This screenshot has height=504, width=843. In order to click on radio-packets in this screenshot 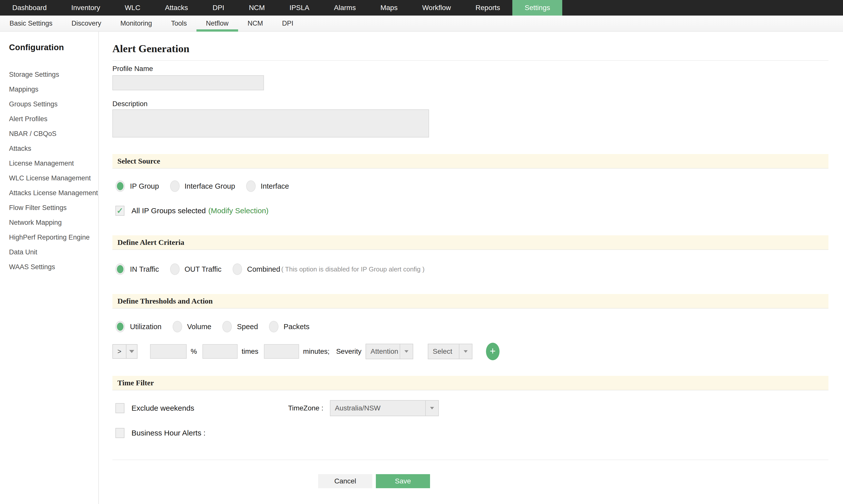, I will do `click(274, 327)`.